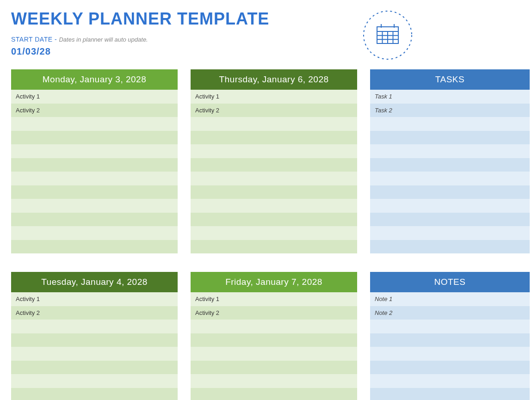  Describe the element at coordinates (274, 346) in the screenshot. I see `card-rows-friday: Activity 1 Activity 2` at that location.